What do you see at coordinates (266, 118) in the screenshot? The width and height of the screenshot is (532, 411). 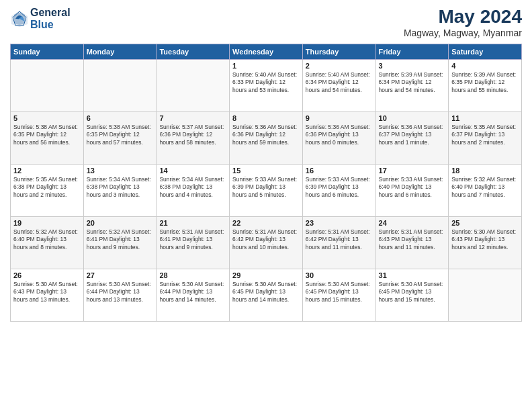 I see `day-number: 8` at bounding box center [266, 118].